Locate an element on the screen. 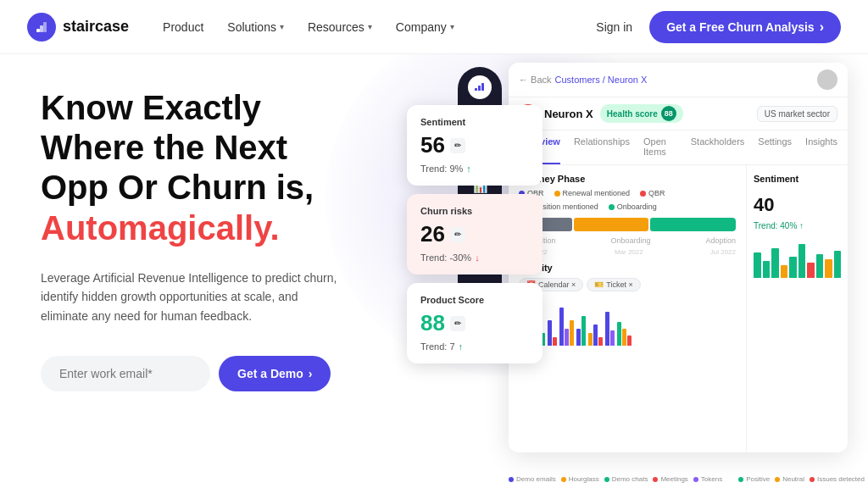 This screenshot has height=488, width=868. journey-bar is located at coordinates (627, 225).